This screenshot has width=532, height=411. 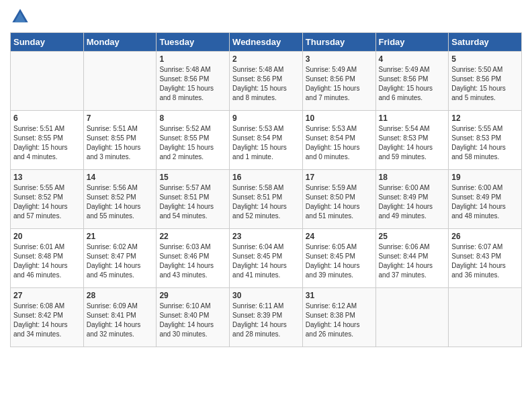 I want to click on day-number: 1, so click(x=193, y=59).